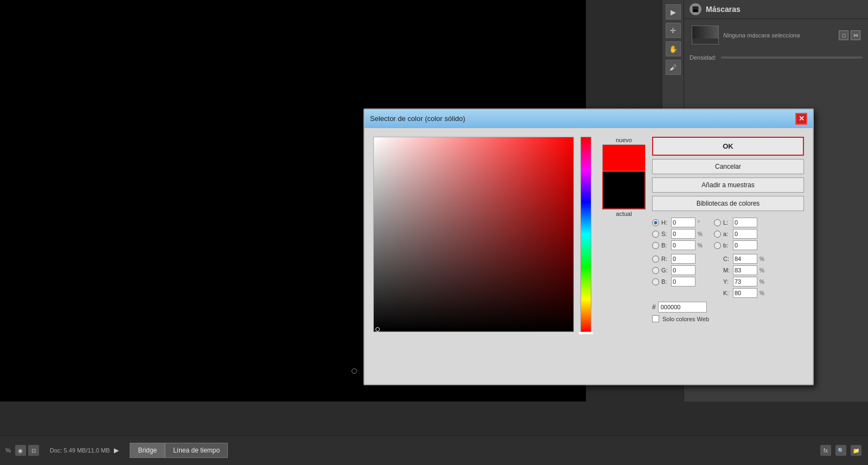 This screenshot has width=868, height=465. What do you see at coordinates (624, 190) in the screenshot?
I see `color-actual-swatch` at bounding box center [624, 190].